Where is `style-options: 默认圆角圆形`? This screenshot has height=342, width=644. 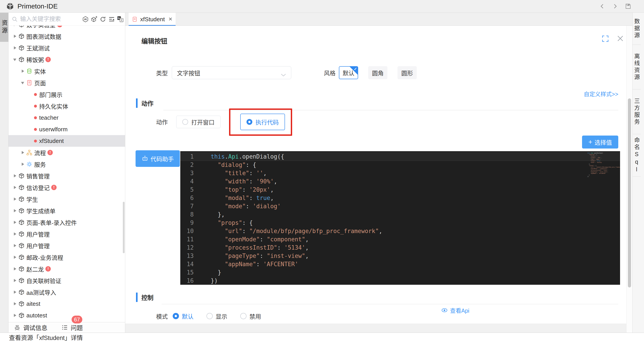
style-options: 默认圆角圆形 is located at coordinates (378, 73).